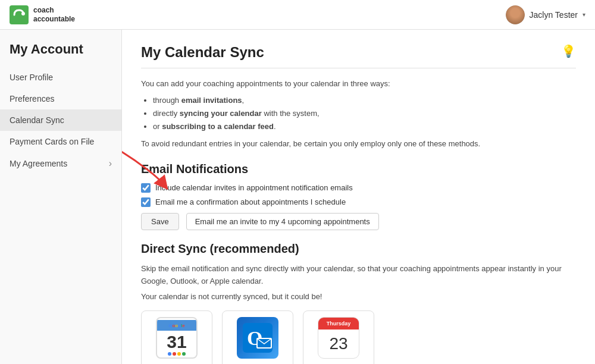 Image resolution: width=595 pixels, height=364 pixels. Describe the element at coordinates (177, 337) in the screenshot. I see `sync-google-card: G o o g l e 31` at that location.